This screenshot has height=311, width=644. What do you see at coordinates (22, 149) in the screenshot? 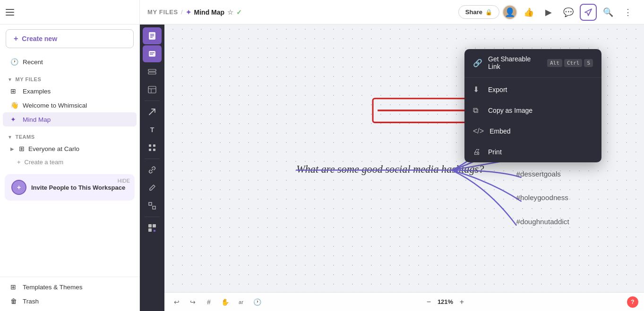
I see `team-icon: ⊞` at bounding box center [22, 149].